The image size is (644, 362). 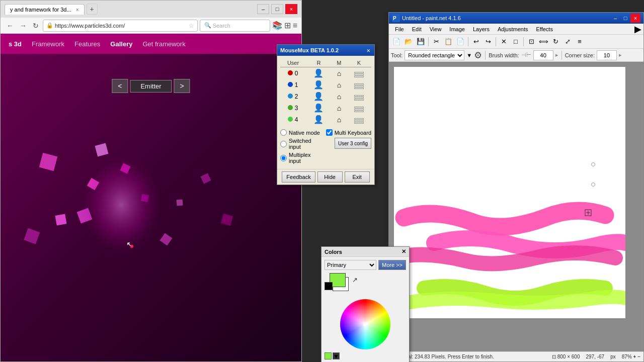 I want to click on site-logo: s 3d, so click(x=15, y=44).